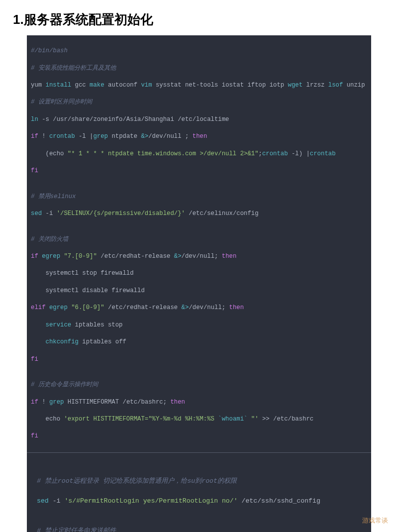 The image size is (398, 532). Describe the element at coordinates (134, 119) in the screenshot. I see `code-token: -s /usr/share/zoneinfo/Asia/Shanghai /et…` at that location.